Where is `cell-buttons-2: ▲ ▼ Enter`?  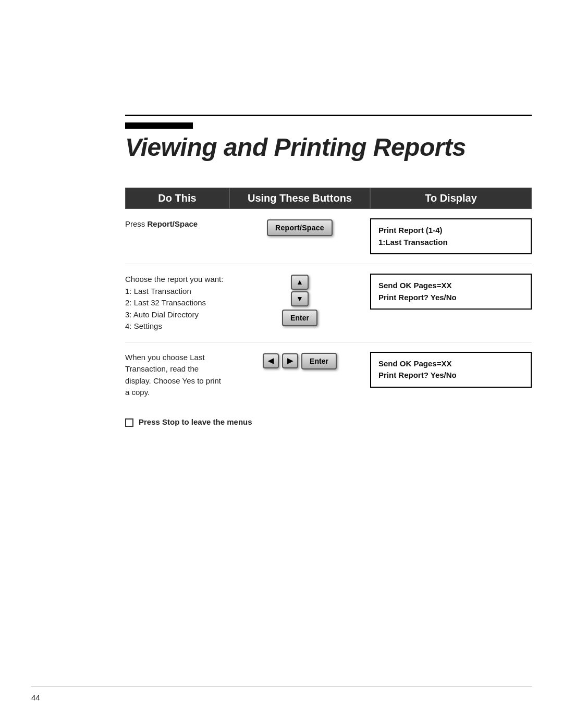 cell-buttons-2: ▲ ▼ Enter is located at coordinates (300, 300).